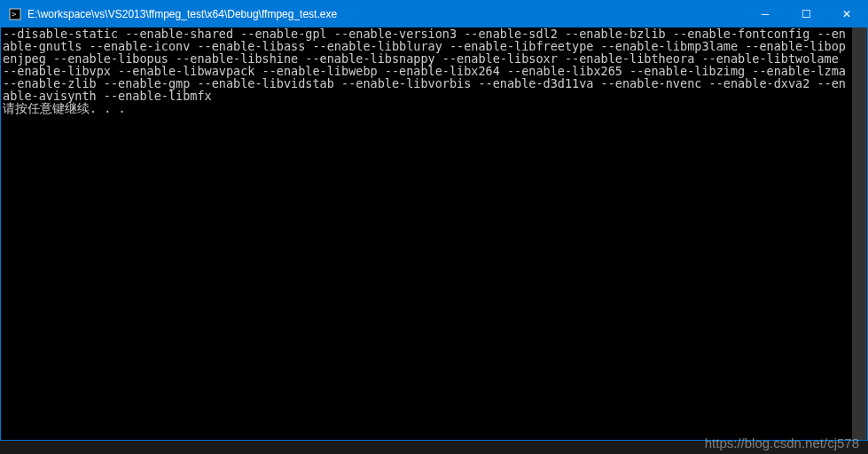 The height and width of the screenshot is (454, 868). What do you see at coordinates (64, 108) in the screenshot?
I see `console-prompt-text: 请按任意键继续. . .` at bounding box center [64, 108].